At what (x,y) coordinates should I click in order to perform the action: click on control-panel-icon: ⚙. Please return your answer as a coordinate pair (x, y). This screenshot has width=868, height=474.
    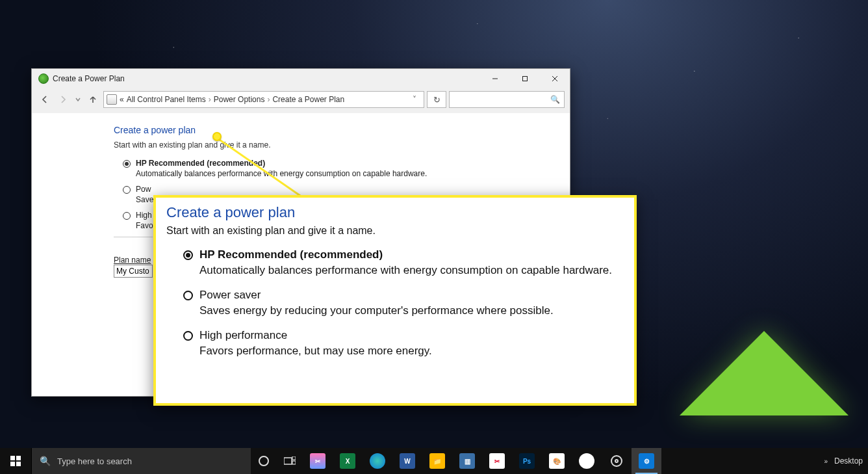
    Looking at the image, I should click on (646, 461).